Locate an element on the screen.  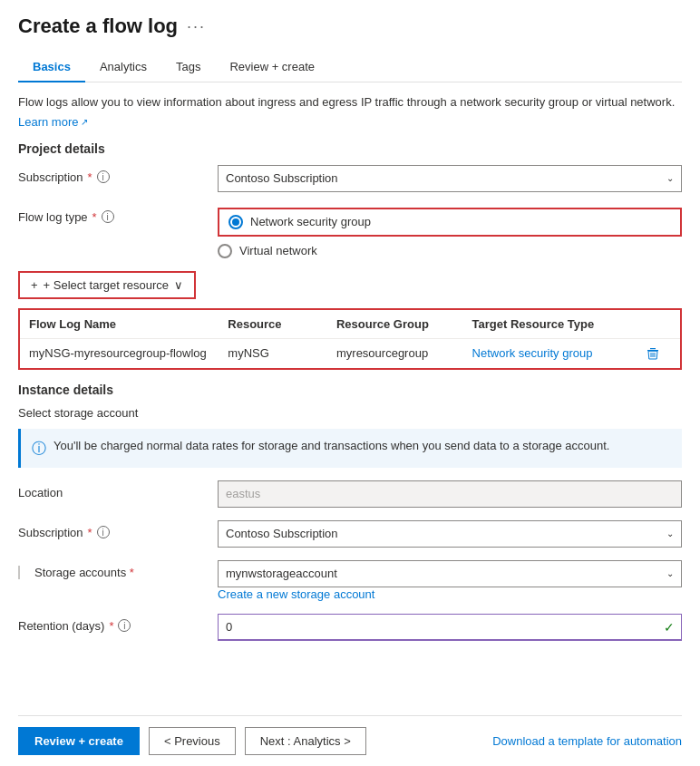
col-resource: Resource is located at coordinates (282, 325).